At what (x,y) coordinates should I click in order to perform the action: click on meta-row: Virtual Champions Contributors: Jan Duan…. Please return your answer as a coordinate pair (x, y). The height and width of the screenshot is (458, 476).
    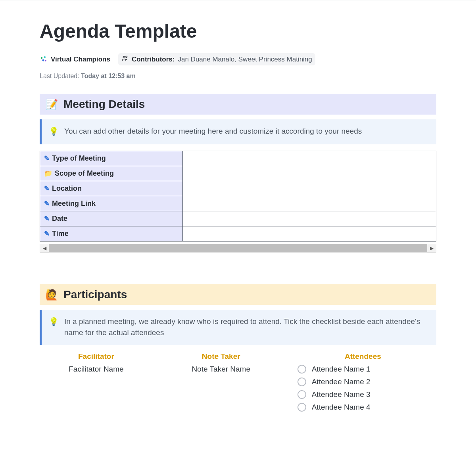
    Looking at the image, I should click on (238, 59).